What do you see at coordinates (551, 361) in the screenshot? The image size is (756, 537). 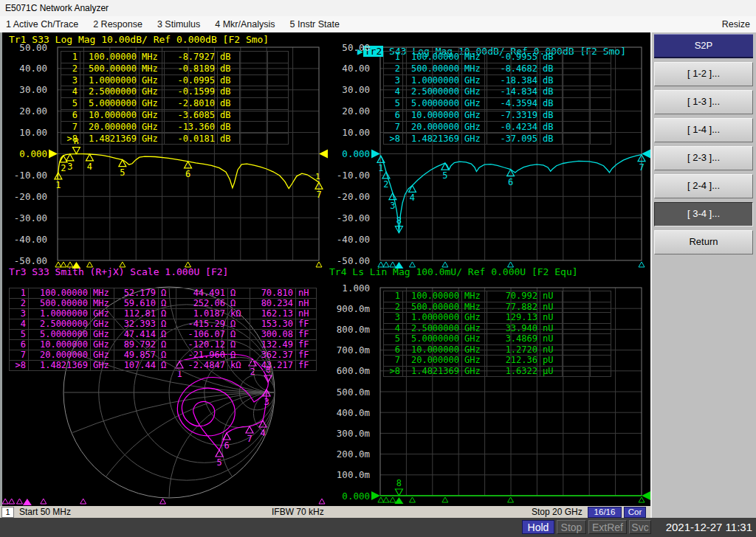 I see `marker-table-cell: pU` at bounding box center [551, 361].